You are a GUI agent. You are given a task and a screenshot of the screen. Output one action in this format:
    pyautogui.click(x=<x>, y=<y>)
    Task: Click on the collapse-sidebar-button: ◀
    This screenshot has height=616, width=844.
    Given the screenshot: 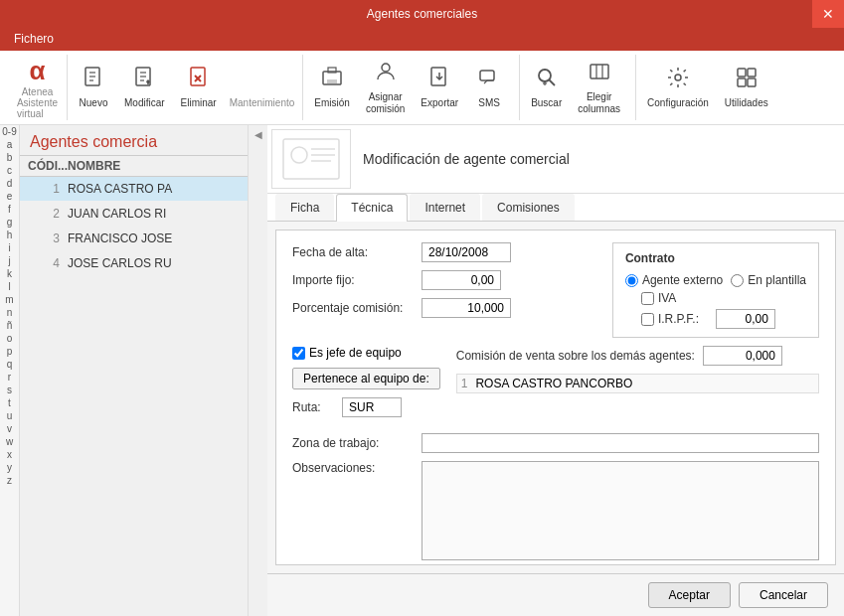 What is the action you would take?
    pyautogui.click(x=257, y=371)
    